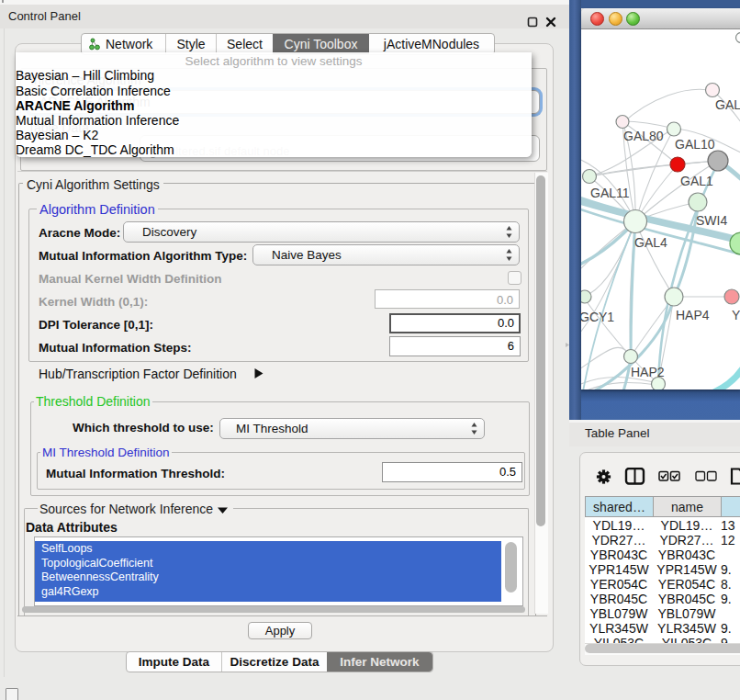 The height and width of the screenshot is (700, 740). What do you see at coordinates (736, 315) in the screenshot?
I see `svg-text: Y` at bounding box center [736, 315].